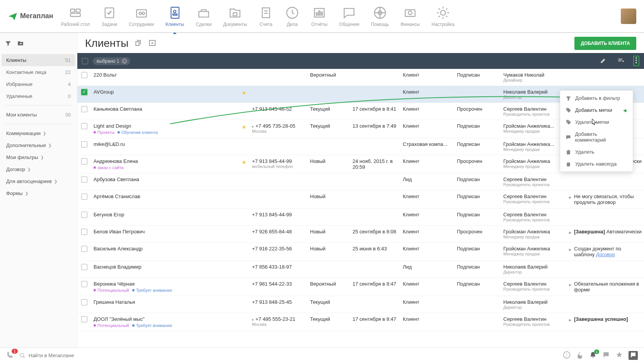 This screenshot has height=363, width=644. What do you see at coordinates (361, 322) in the screenshot?
I see `table-row: ДООЛ "Зелёный мыс"ПотенциальныйТребует в…` at bounding box center [361, 322].